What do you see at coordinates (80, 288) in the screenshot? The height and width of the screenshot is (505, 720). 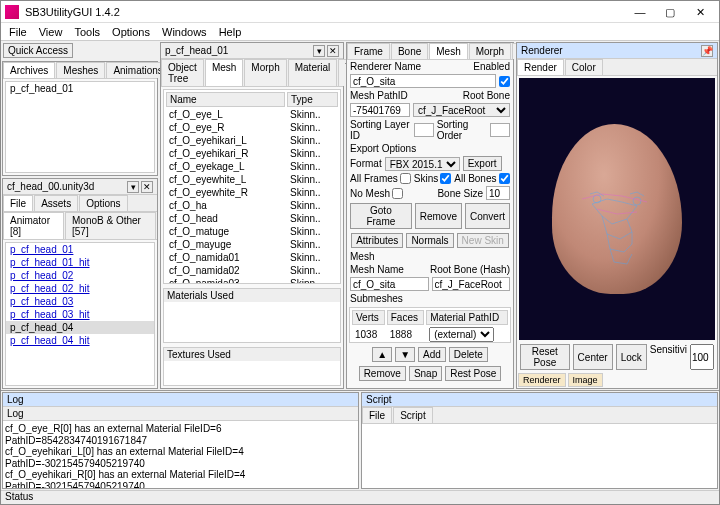 I see `asset-item: p_cf_head_02_hit` at bounding box center [80, 288].